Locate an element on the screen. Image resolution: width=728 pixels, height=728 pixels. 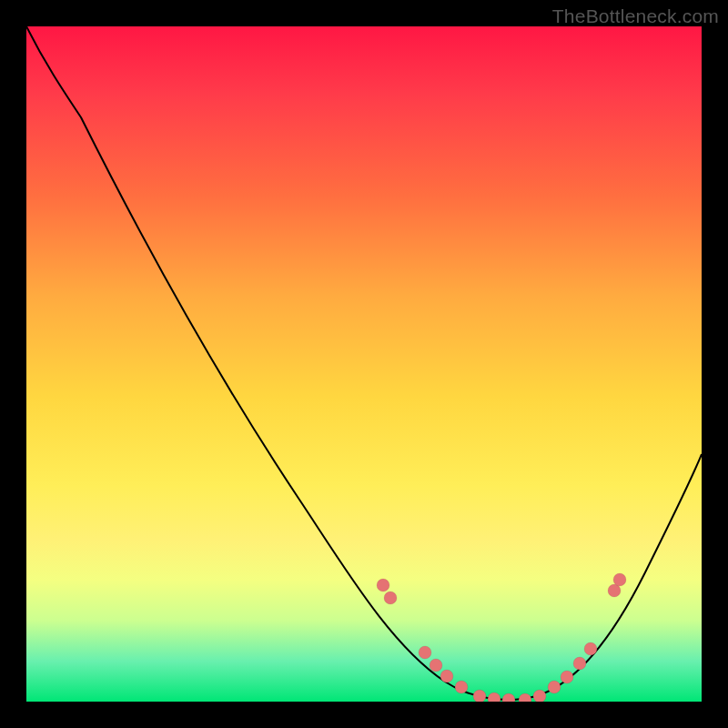
watermark-text: TheBottleneck.com is located at coordinates (635, 16).